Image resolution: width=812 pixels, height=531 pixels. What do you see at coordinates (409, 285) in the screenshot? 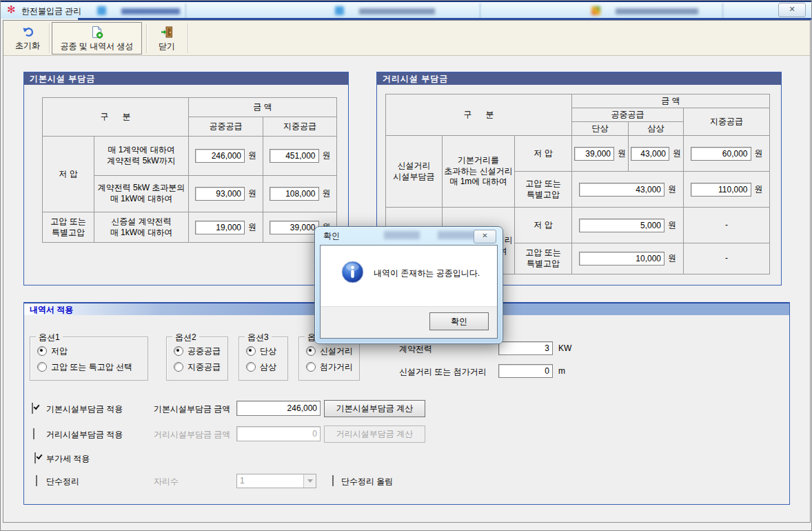
I see `confirm-dialog: 확인 ✕ 내역이 존재` at bounding box center [409, 285].